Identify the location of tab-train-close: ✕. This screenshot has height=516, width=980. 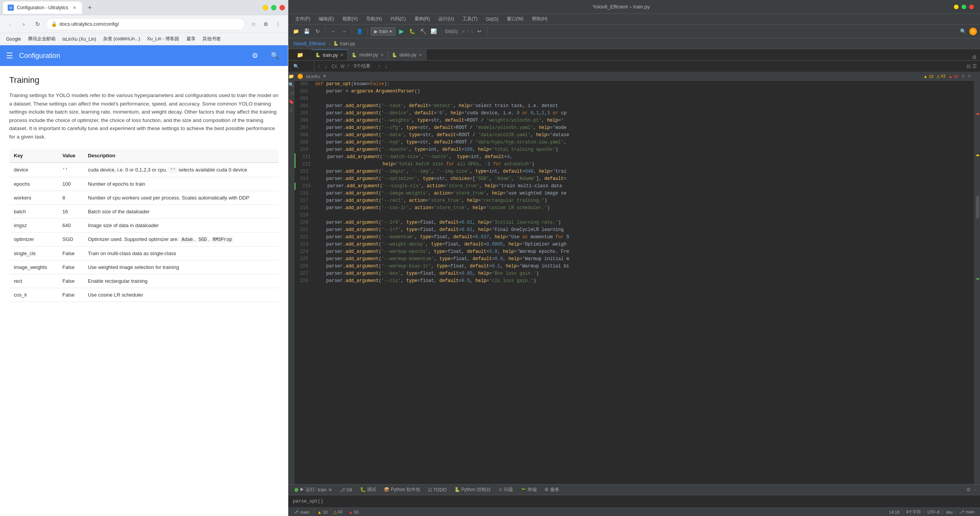
(342, 55).